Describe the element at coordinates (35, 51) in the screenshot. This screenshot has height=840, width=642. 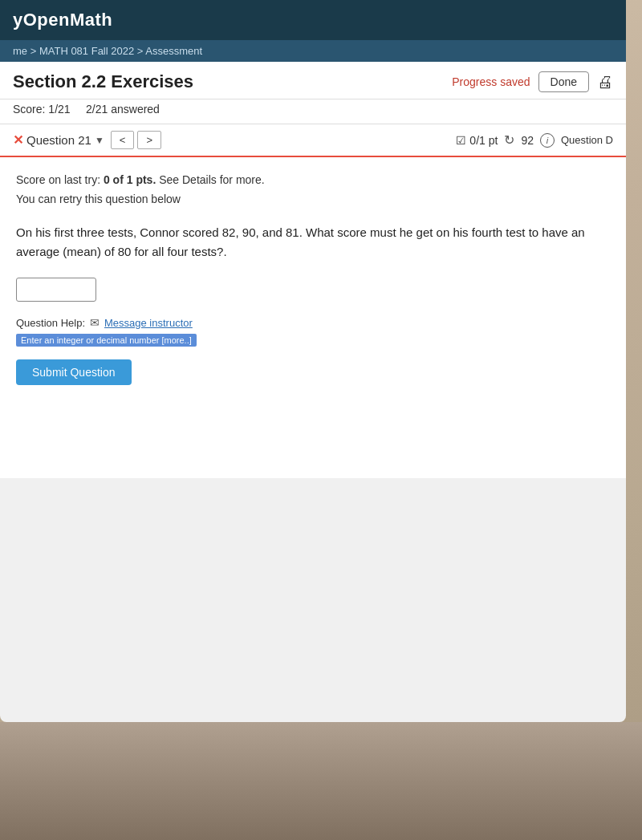
I see `breadcrumb-sep1: >` at that location.